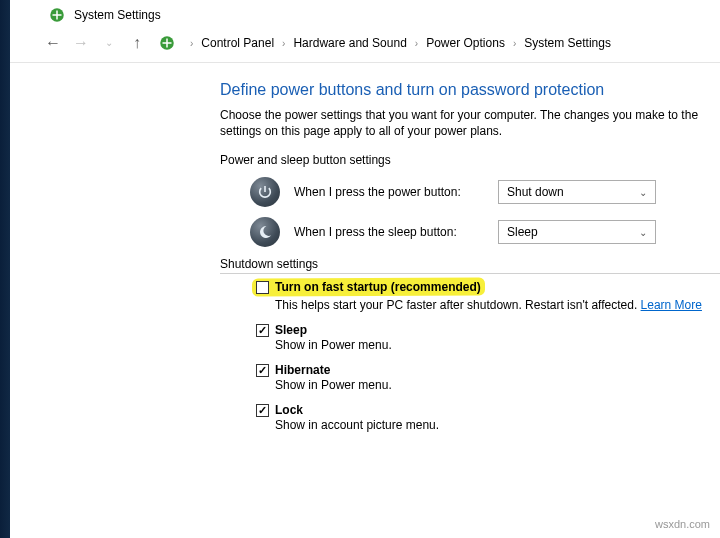 Image resolution: width=720 pixels, height=538 pixels. Describe the element at coordinates (265, 192) in the screenshot. I see `power-icon` at that location.